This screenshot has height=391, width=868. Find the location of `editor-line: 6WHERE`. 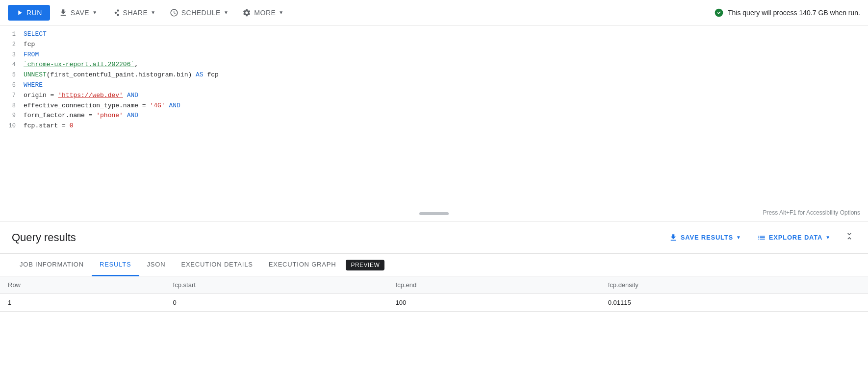

editor-line: 6WHERE is located at coordinates (434, 85).